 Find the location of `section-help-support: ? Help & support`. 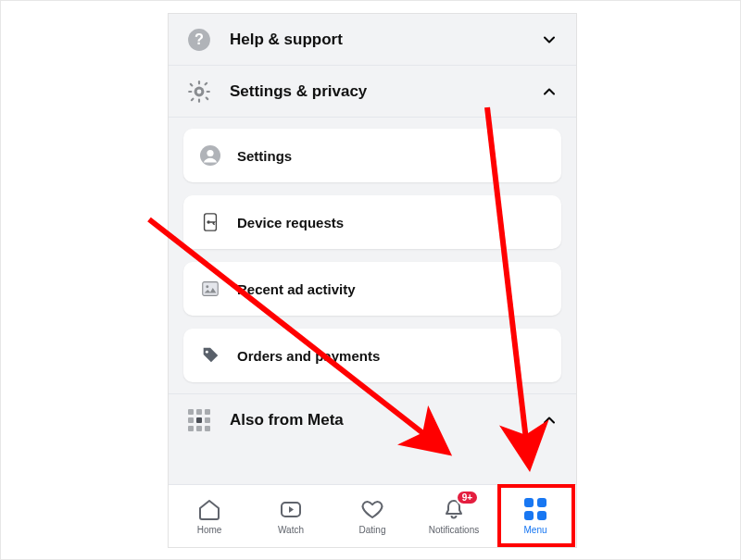

section-help-support: ? Help & support is located at coordinates (372, 40).